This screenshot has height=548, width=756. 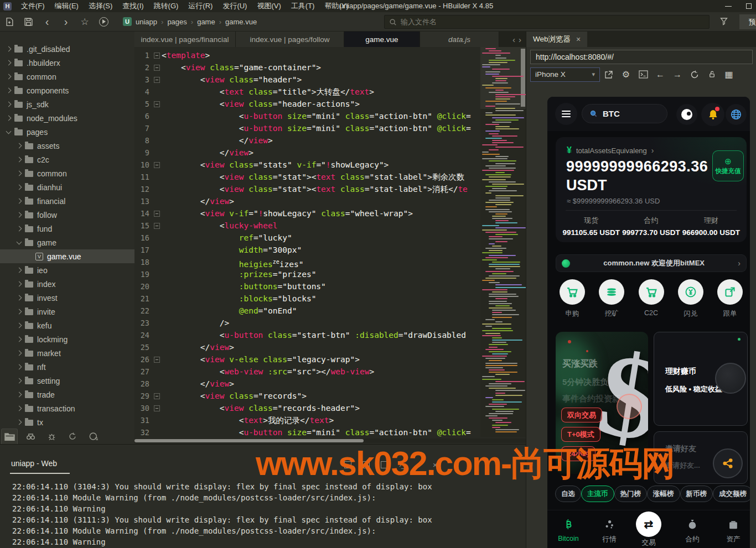 What do you see at coordinates (103, 22) in the screenshot?
I see `run-icon` at bounding box center [103, 22].